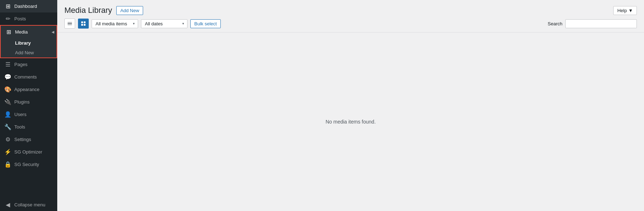 The image size is (644, 211). What do you see at coordinates (8, 77) in the screenshot?
I see `comments-icon: 💬` at bounding box center [8, 77].